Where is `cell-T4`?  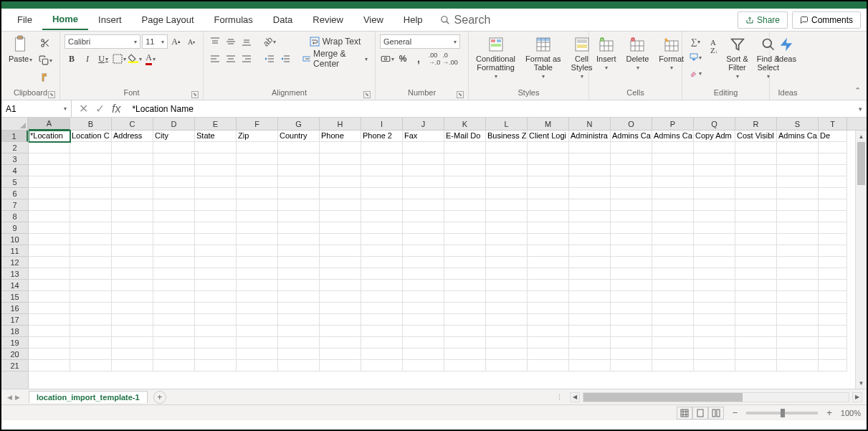
cell-T4 is located at coordinates (833, 171).